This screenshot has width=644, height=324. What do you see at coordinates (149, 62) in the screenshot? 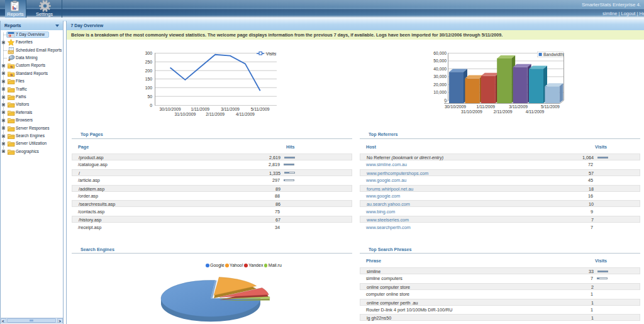
I see `svg-text: 250` at bounding box center [149, 62].